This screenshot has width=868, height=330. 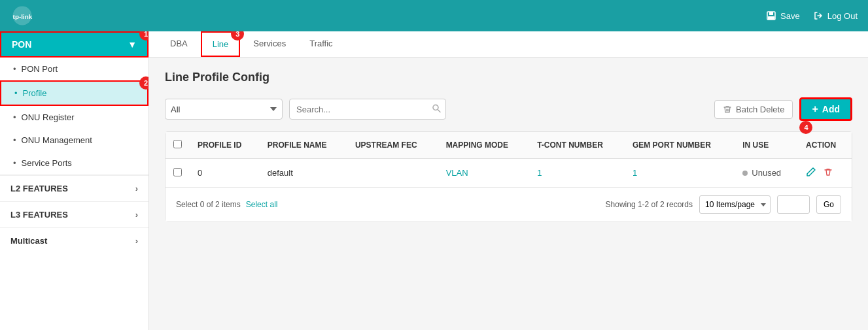 What do you see at coordinates (321, 44) in the screenshot?
I see `tab-traffic: Traffic` at bounding box center [321, 44].